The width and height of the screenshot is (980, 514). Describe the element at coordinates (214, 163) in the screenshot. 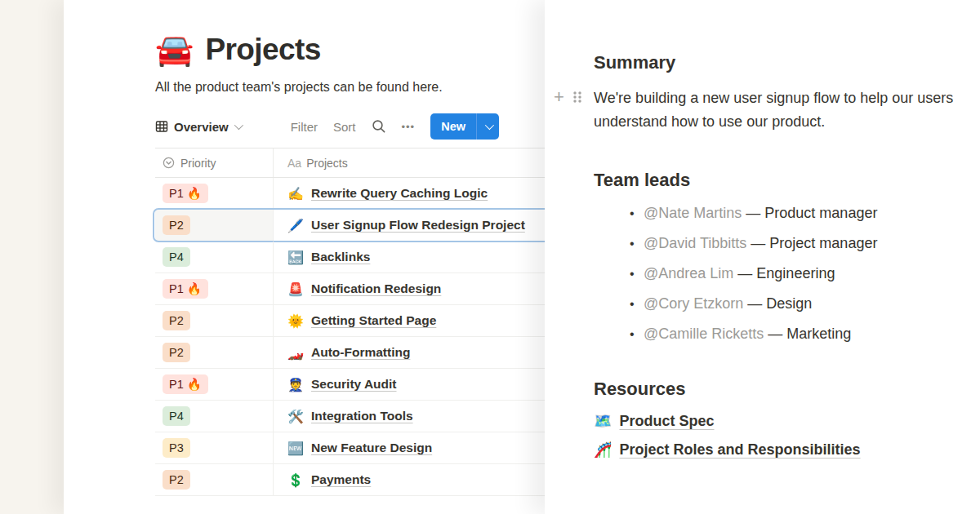

I see `column-header-priority: Priority` at that location.